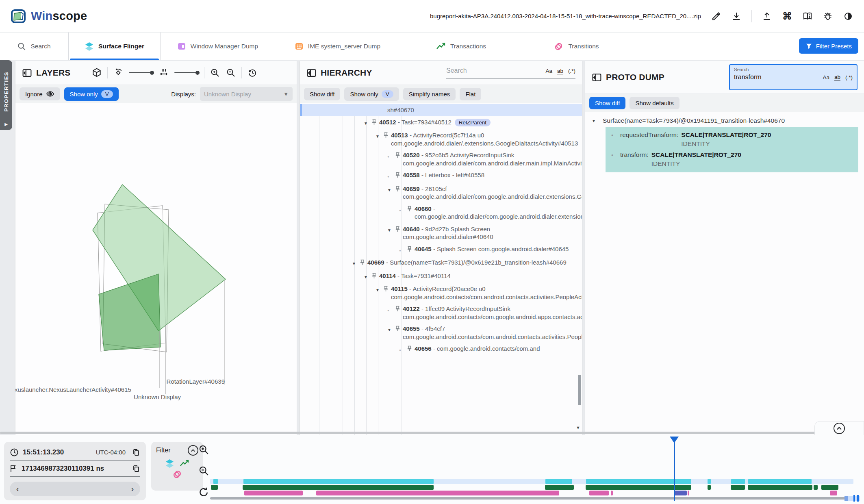 This screenshot has width=864, height=504. What do you see at coordinates (132, 489) in the screenshot?
I see `next-frame-button: ›` at bounding box center [132, 489].